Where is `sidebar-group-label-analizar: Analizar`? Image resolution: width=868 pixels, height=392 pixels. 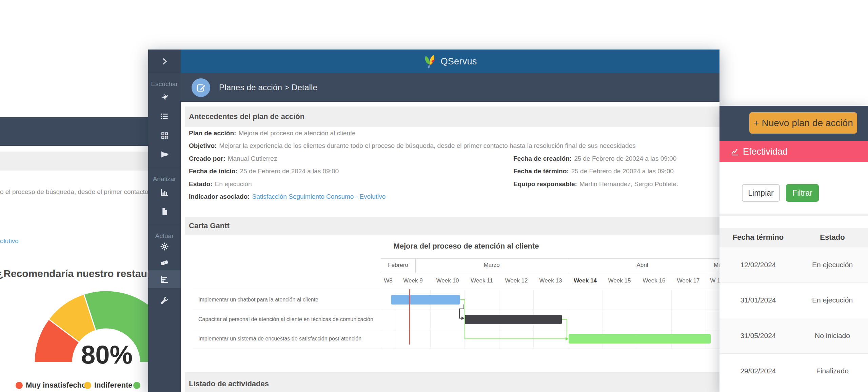
sidebar-group-label-analizar: Analizar is located at coordinates (164, 179).